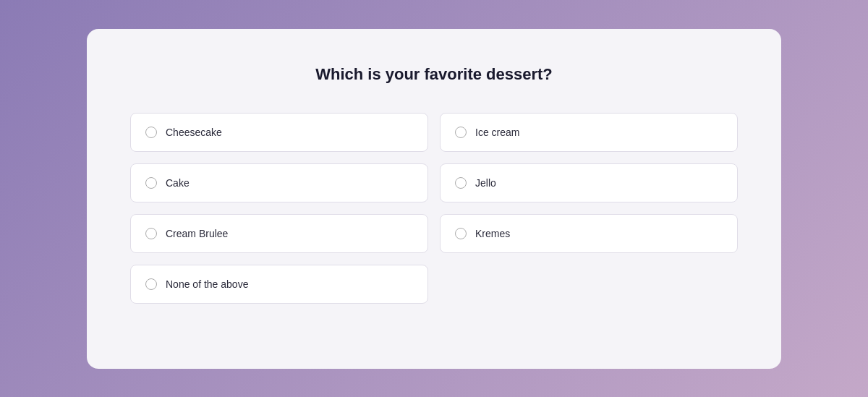  What do you see at coordinates (151, 183) in the screenshot?
I see `radio-cake` at bounding box center [151, 183].